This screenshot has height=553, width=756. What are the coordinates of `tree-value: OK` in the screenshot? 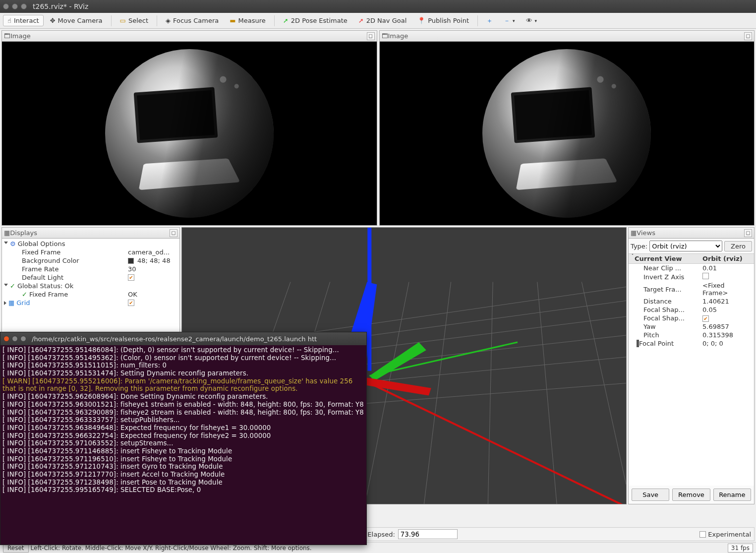 It's located at (153, 295).